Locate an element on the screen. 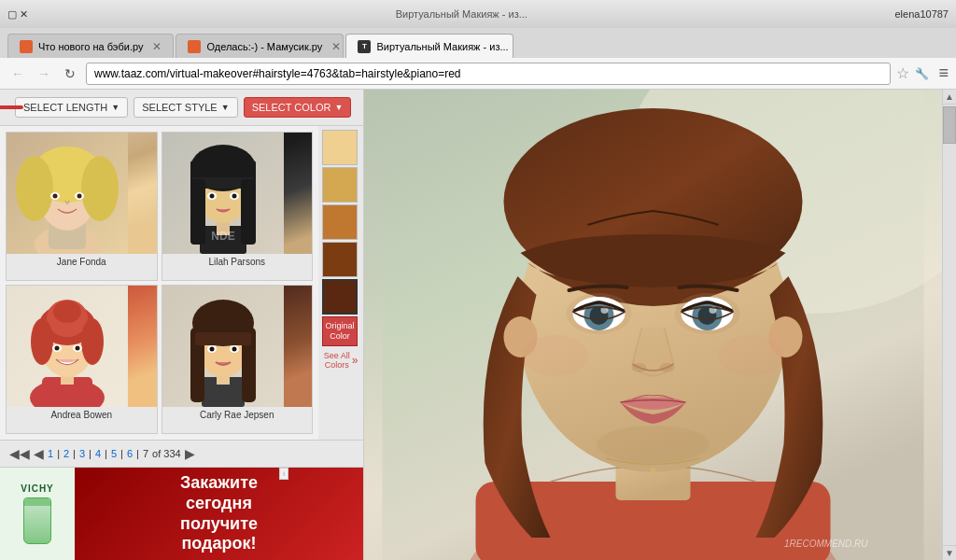 The width and height of the screenshot is (956, 560). color-swatch-light-blonde is located at coordinates (340, 147).